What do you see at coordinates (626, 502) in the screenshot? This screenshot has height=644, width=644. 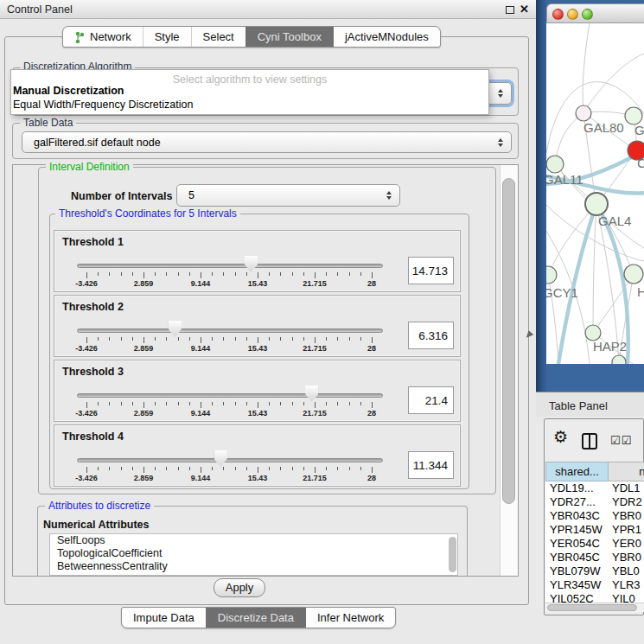 I see `cell-name: YDR2` at bounding box center [626, 502].